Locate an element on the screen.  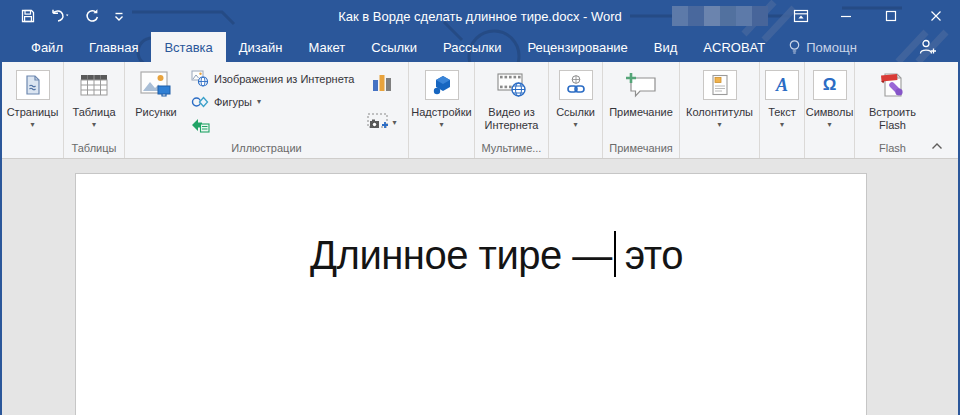
ribbon-group-text: A Текст ▾ is located at coordinates (782, 110).